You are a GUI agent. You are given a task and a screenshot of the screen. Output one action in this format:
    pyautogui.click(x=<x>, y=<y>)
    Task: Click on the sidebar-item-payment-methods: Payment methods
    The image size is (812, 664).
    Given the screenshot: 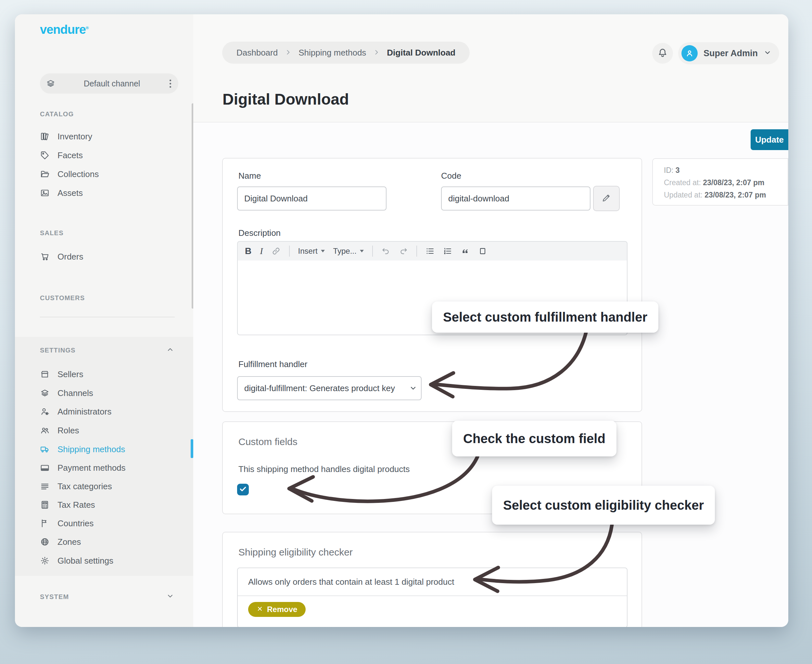 What is the action you would take?
    pyautogui.click(x=83, y=468)
    